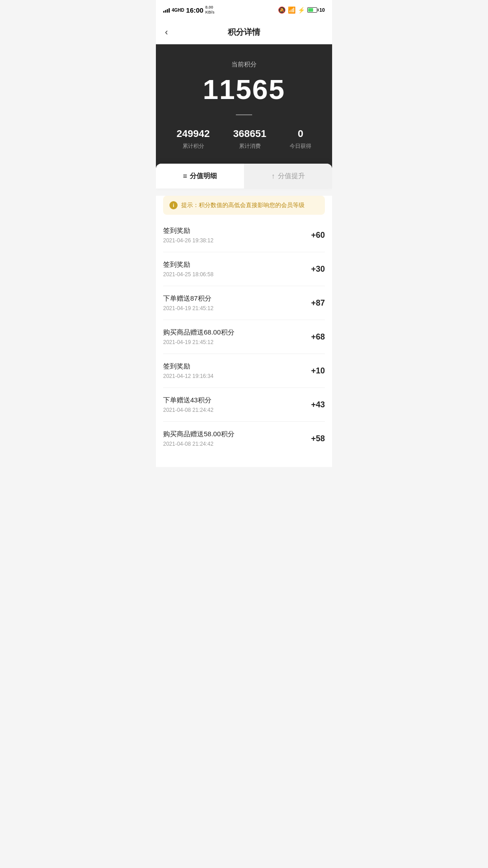  Describe the element at coordinates (243, 205) in the screenshot. I see `notice-text: 提示：积分数值的高低会直接影响您的会员等级` at that location.